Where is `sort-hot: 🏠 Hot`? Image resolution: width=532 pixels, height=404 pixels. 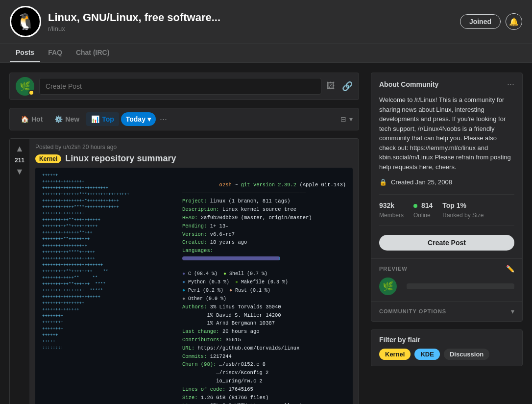
sort-hot: 🏠 Hot is located at coordinates (31, 119).